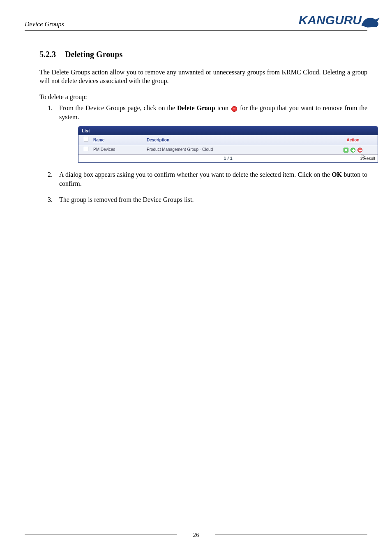 This screenshot has width=392, height=555. What do you see at coordinates (228, 150) in the screenshot?
I see `table-row: PM Devices Product Management Group - Cl…` at bounding box center [228, 150].